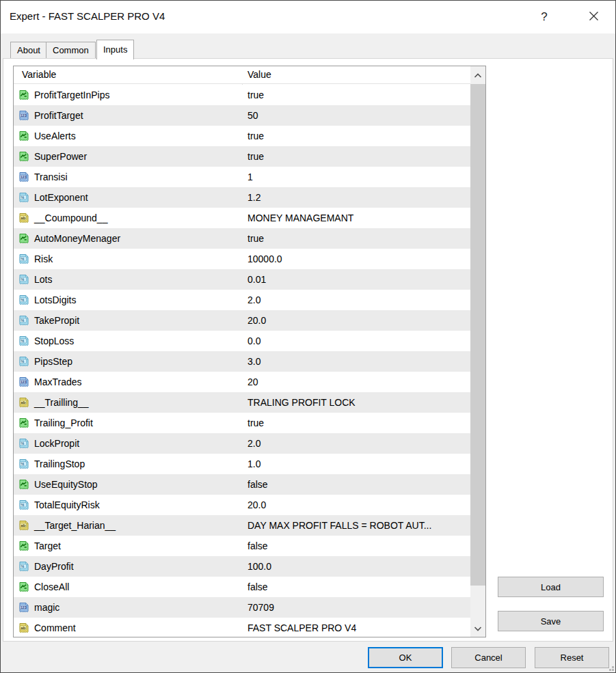 The height and width of the screenshot is (673, 616). I want to click on tab-inputs: Inputs, so click(115, 49).